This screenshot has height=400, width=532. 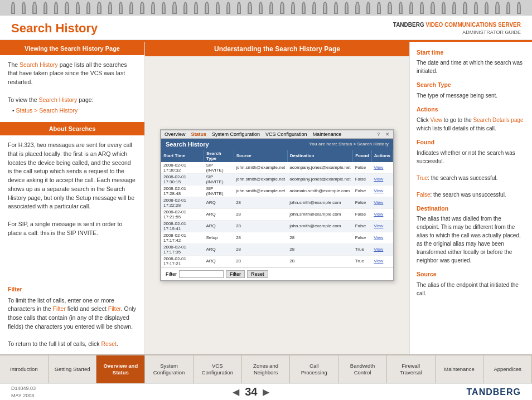 What do you see at coordinates (473, 25) in the screenshot?
I see `brand-product: VIDEO COMMUNICATIONS SERVER` at bounding box center [473, 25].